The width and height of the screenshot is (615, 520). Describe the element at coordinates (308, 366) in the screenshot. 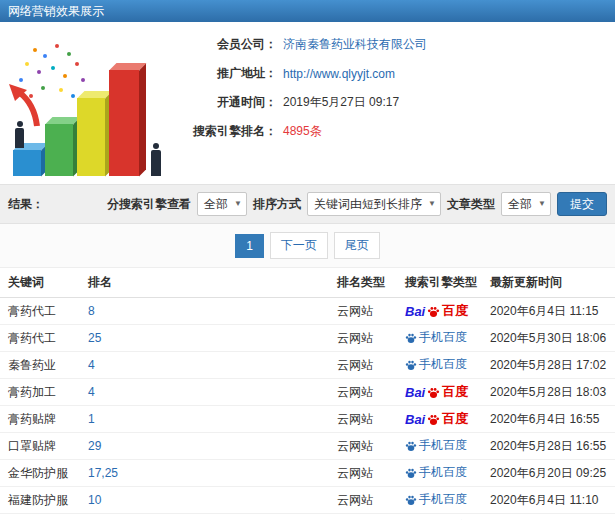

I see `table-row: 秦鲁药业 4 云网站 手机百度 2020年5月28日 17:02` at that location.